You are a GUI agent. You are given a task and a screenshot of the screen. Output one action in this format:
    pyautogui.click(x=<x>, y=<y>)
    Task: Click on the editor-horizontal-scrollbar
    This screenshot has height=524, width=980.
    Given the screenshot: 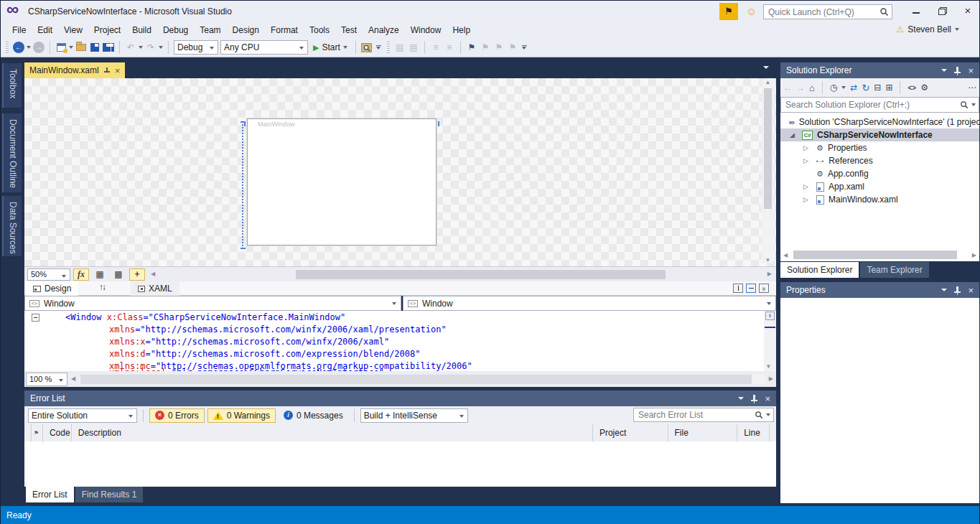 What is the action you would take?
    pyautogui.click(x=422, y=379)
    